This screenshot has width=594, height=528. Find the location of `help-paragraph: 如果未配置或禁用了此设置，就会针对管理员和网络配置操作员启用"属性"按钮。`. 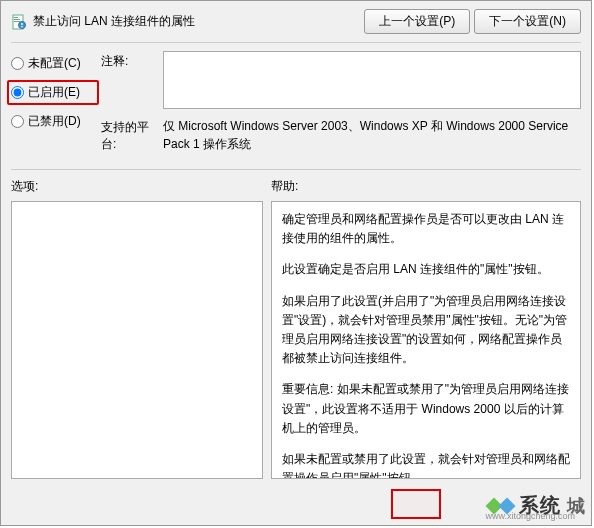

help-paragraph: 如果未配置或禁用了此设置，就会针对管理员和网络配置操作员启用"属性"按钮。 is located at coordinates (426, 464).